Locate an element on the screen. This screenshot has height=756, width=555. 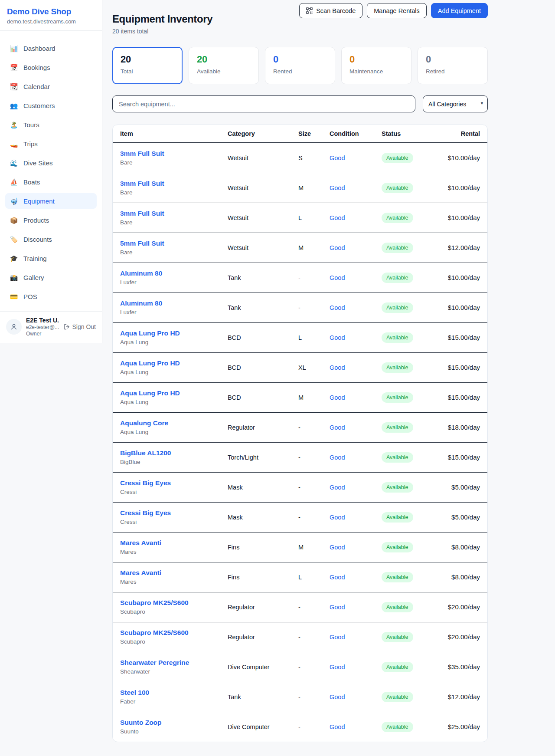
table-row: Aqualung Core Aqua Lung Regulator - Good… is located at coordinates (300, 427).